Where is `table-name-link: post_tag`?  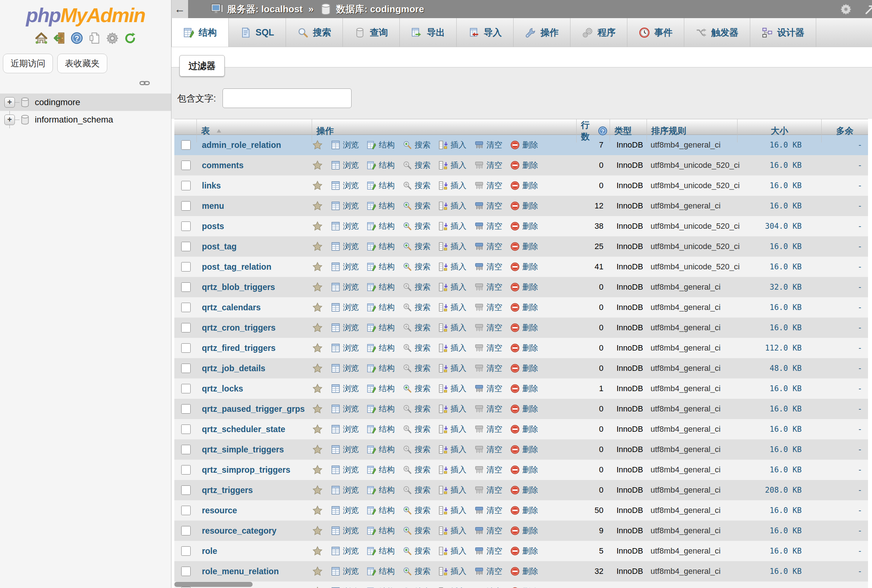
table-name-link: post_tag is located at coordinates (219, 247).